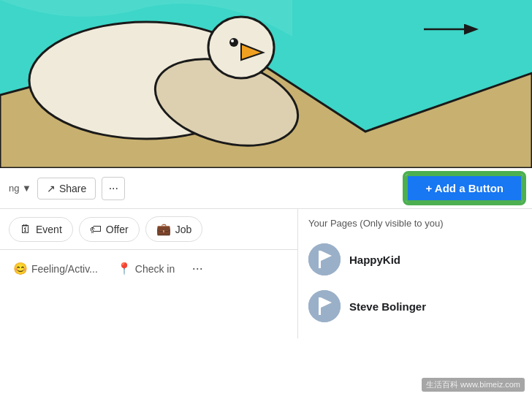  I want to click on page-name: HappyKid, so click(375, 260).